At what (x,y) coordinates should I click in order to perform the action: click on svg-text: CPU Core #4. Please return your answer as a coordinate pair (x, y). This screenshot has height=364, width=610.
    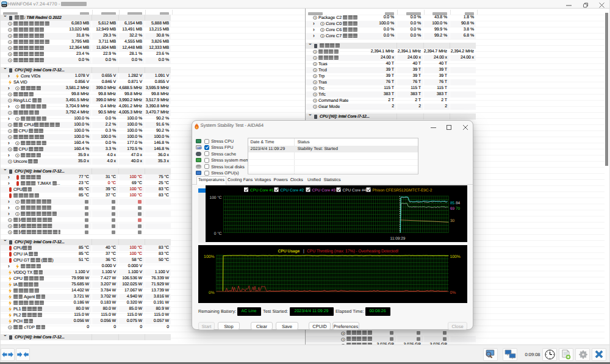
    Looking at the image, I should click on (354, 190).